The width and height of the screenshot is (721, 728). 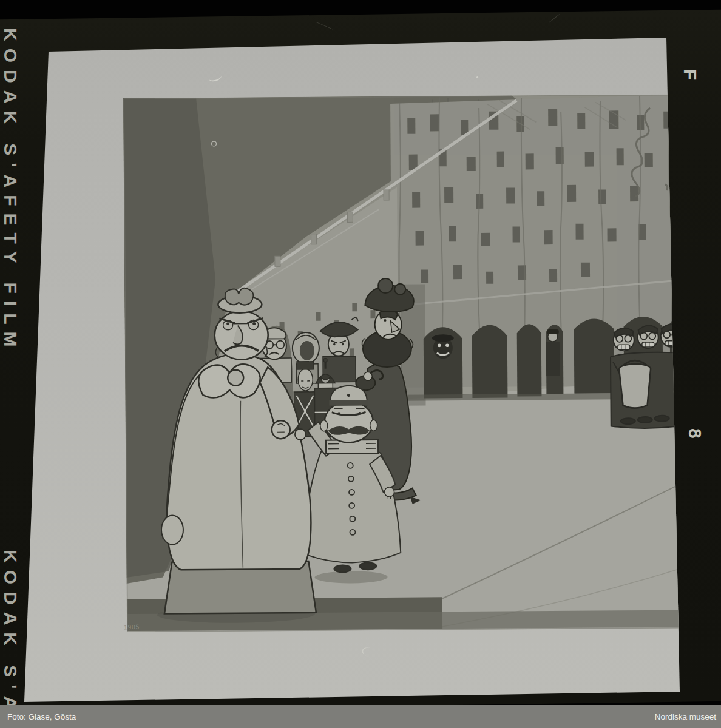 What do you see at coordinates (10, 191) in the screenshot?
I see `film-edge-brand-text: KODAK S'AFETY FILM` at bounding box center [10, 191].